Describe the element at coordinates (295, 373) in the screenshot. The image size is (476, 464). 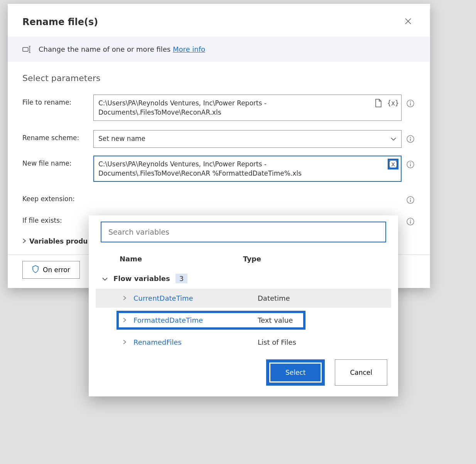
I see `select-button: Select` at that location.